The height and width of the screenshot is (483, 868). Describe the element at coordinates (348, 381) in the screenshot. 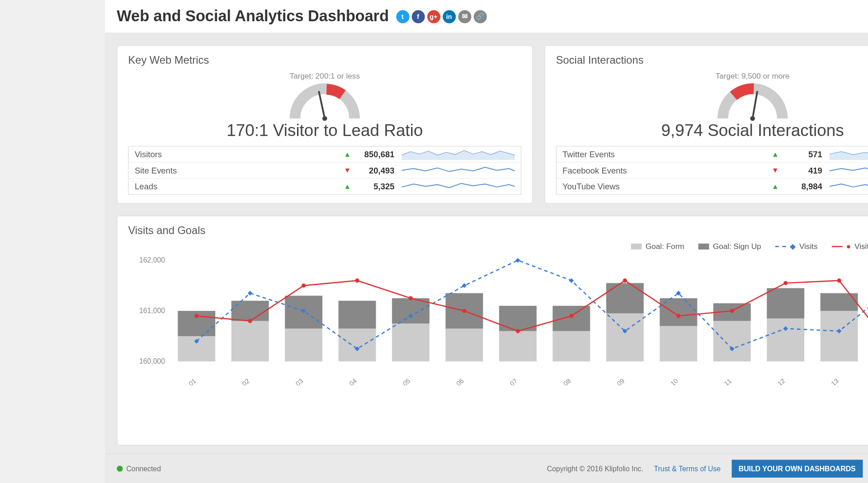

I see `svg-text: Jan 04` at that location.